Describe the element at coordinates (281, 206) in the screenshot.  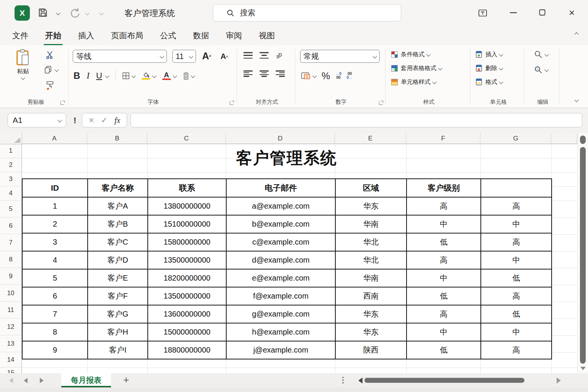
I see `table-cell: a@example.com` at that location.